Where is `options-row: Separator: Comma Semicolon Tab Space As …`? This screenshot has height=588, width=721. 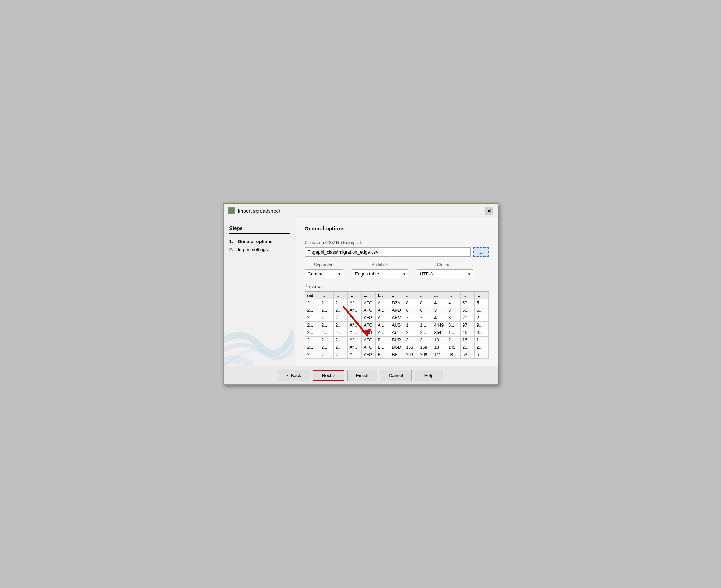 options-row: Separator: Comma Semicolon Tab Space As … is located at coordinates (397, 270).